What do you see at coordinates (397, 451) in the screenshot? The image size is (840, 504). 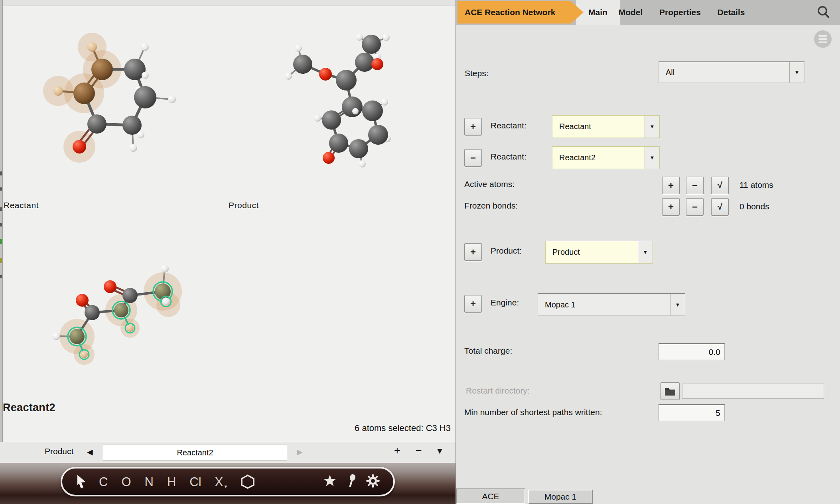 I see `zoom-in-button: +` at bounding box center [397, 451].